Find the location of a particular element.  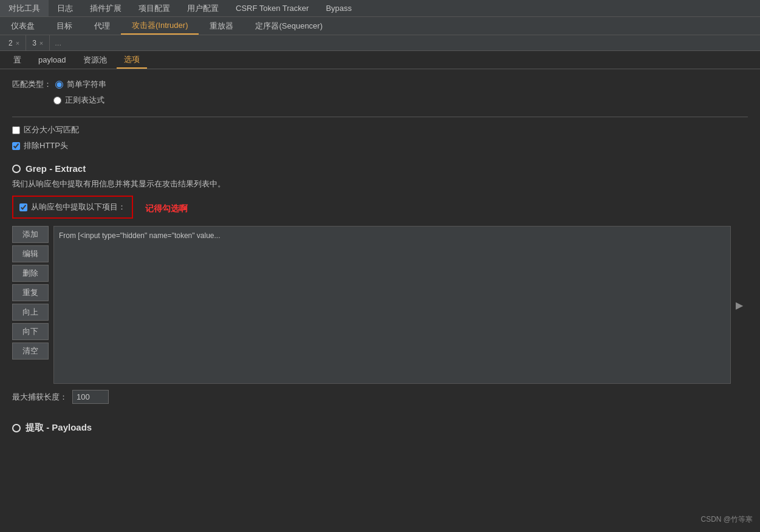

top-menu-user-config: 用户配置 is located at coordinates (203, 9).